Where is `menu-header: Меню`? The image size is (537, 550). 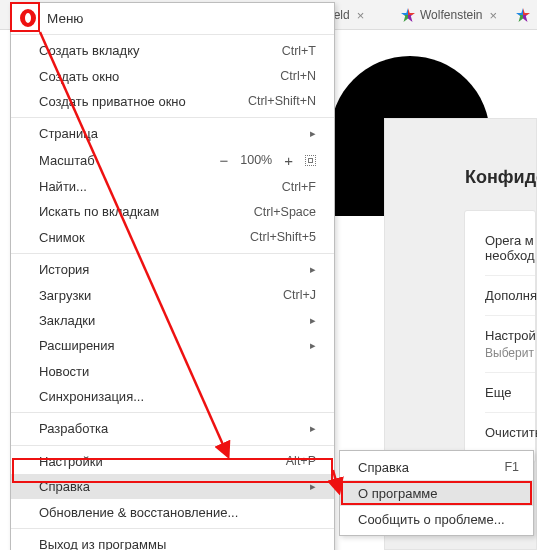
menu-header: Меню is located at coordinates (172, 19).